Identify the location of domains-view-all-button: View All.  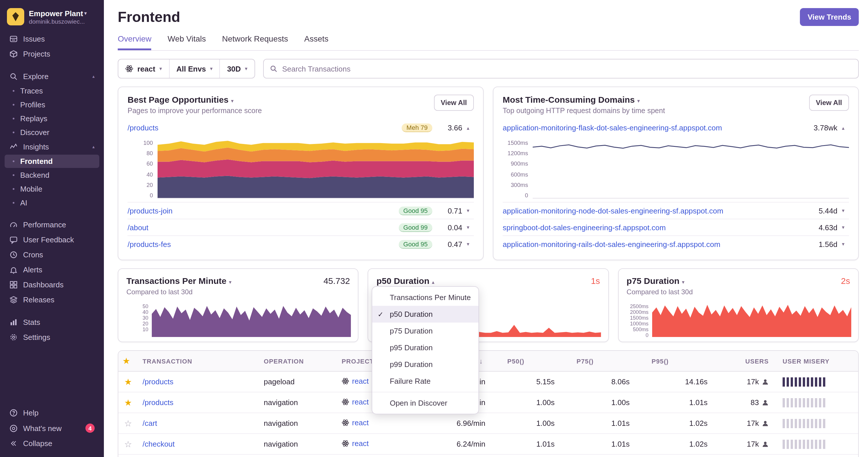
(829, 103).